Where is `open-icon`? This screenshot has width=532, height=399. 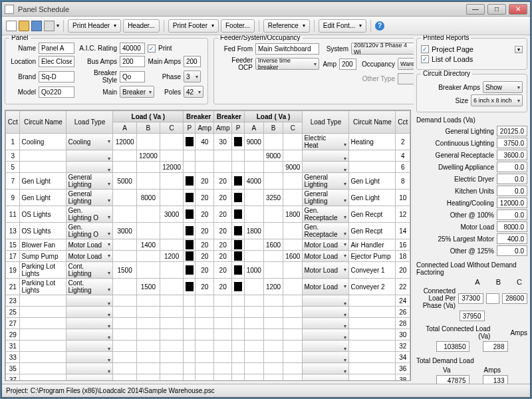 open-icon is located at coordinates (24, 26).